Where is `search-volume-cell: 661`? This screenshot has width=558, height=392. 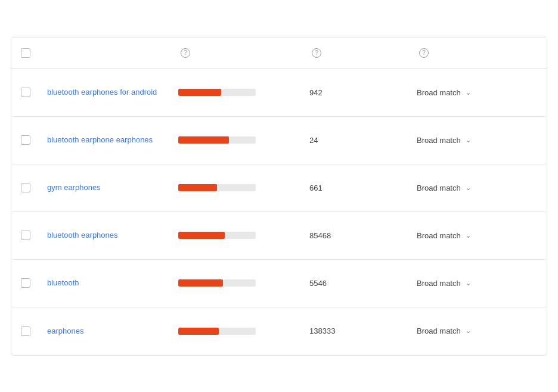 search-volume-cell: 661 is located at coordinates (356, 188).